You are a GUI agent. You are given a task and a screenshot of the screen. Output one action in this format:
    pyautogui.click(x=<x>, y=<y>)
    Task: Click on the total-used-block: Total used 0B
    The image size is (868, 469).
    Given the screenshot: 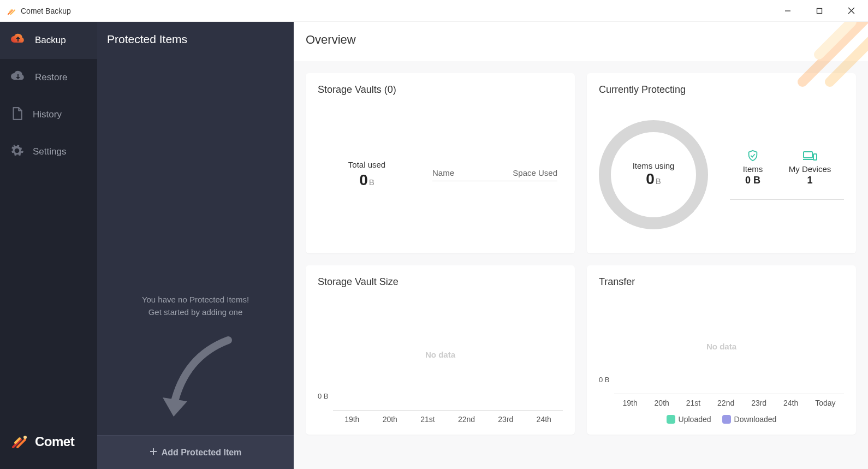 What is the action you would take?
    pyautogui.click(x=367, y=175)
    